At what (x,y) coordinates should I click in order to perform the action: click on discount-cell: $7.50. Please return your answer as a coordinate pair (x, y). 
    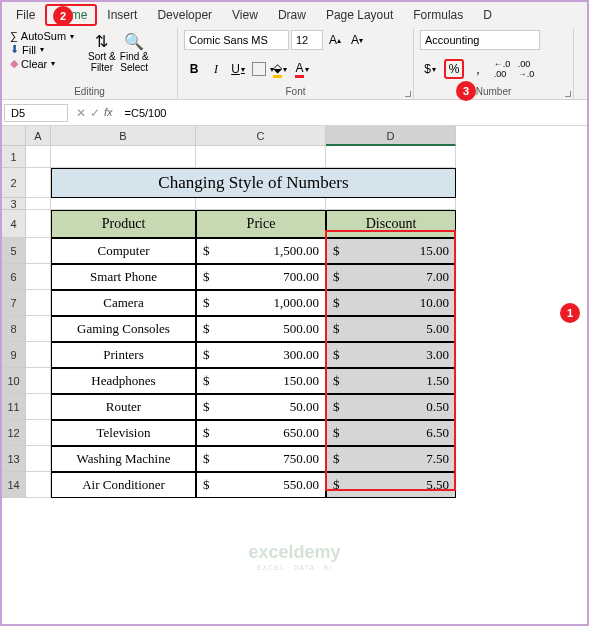
    Looking at the image, I should click on (391, 459).